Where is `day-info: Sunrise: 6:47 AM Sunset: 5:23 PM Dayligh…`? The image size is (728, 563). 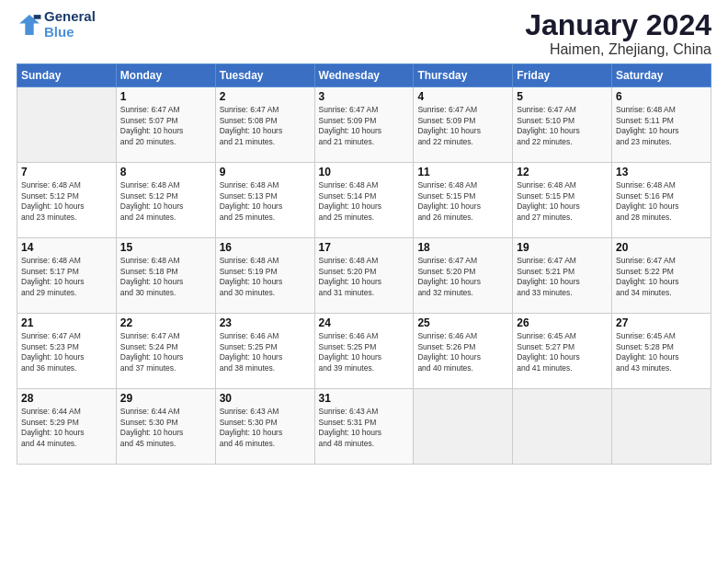
day-info: Sunrise: 6:47 AM Sunset: 5:23 PM Dayligh… is located at coordinates (66, 352).